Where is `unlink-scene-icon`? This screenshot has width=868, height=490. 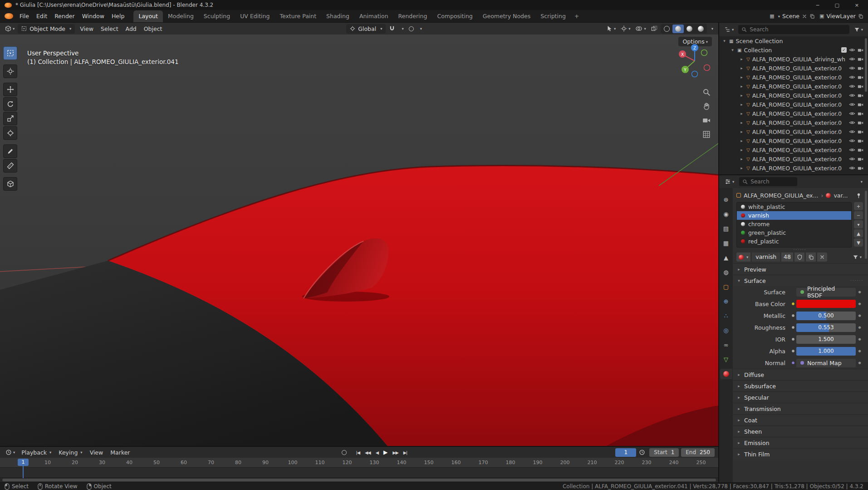
unlink-scene-icon is located at coordinates (804, 16).